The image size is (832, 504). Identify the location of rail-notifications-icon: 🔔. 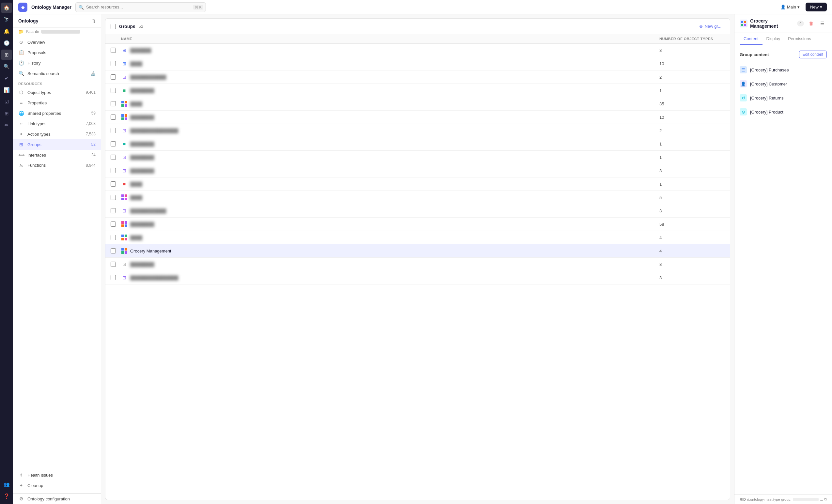
(7, 31).